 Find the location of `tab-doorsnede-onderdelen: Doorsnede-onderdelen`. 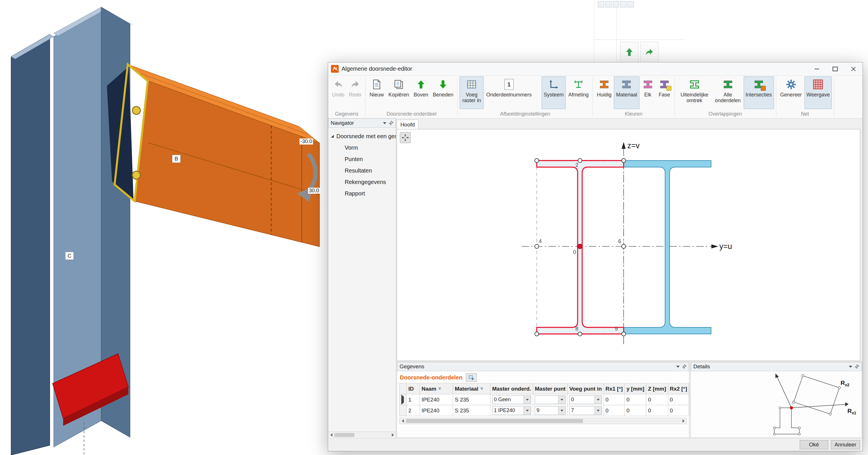

tab-doorsnede-onderdelen: Doorsnede-onderdelen is located at coordinates (431, 378).